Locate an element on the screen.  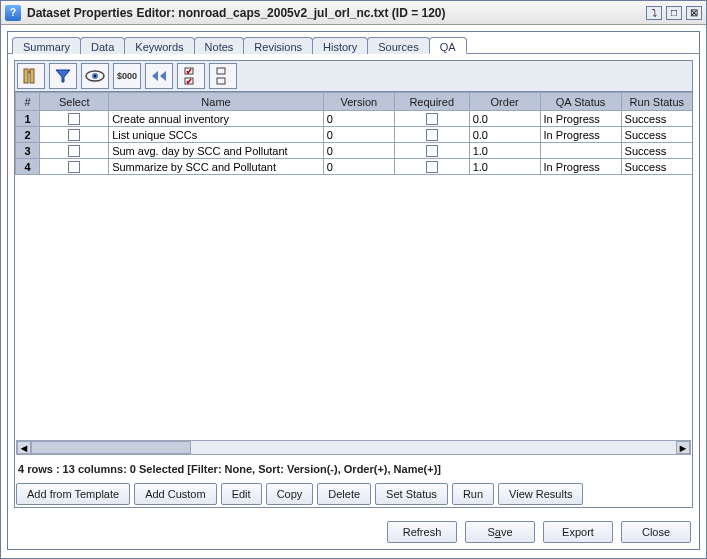
tab-strip: Summary Data Keywords Notes Revisions Hi… is located at coordinates (354, 43).